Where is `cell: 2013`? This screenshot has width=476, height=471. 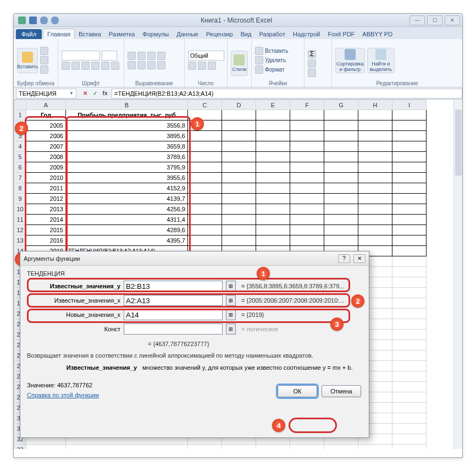
cell: 2013 is located at coordinates (46, 209).